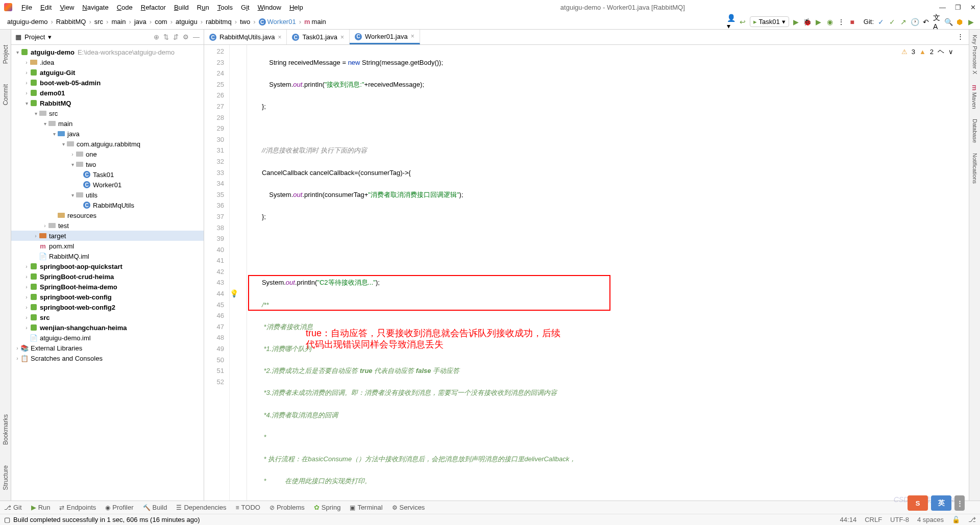  I want to click on tool-project: Project, so click(6, 54).